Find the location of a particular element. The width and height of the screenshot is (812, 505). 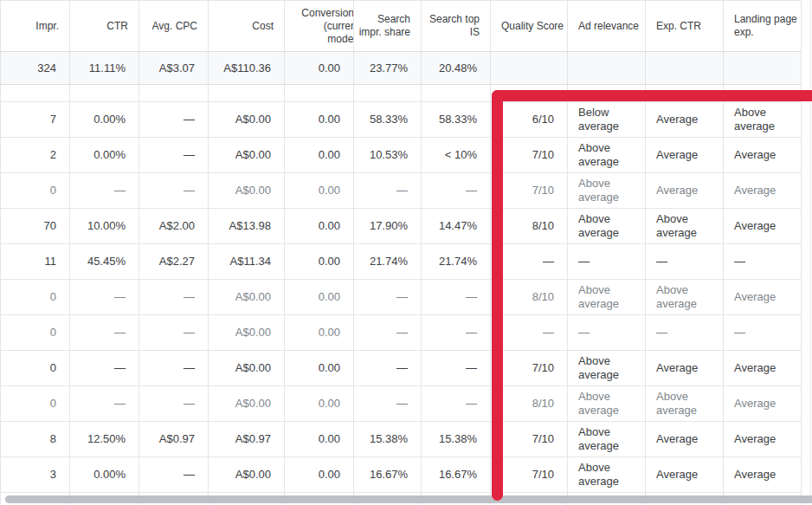

cell-search-impr-share: 58.33% is located at coordinates (388, 120).